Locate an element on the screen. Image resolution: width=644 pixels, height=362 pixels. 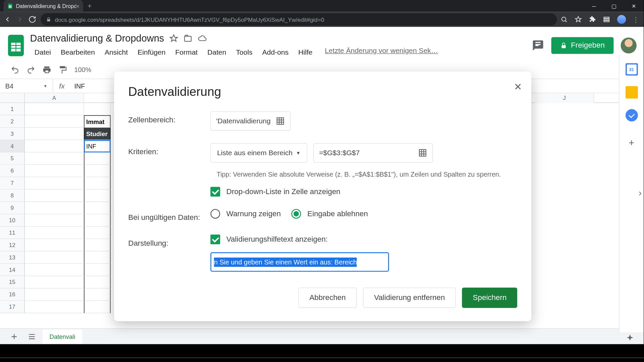
label-criteria: Kriterien: is located at coordinates (169, 150).